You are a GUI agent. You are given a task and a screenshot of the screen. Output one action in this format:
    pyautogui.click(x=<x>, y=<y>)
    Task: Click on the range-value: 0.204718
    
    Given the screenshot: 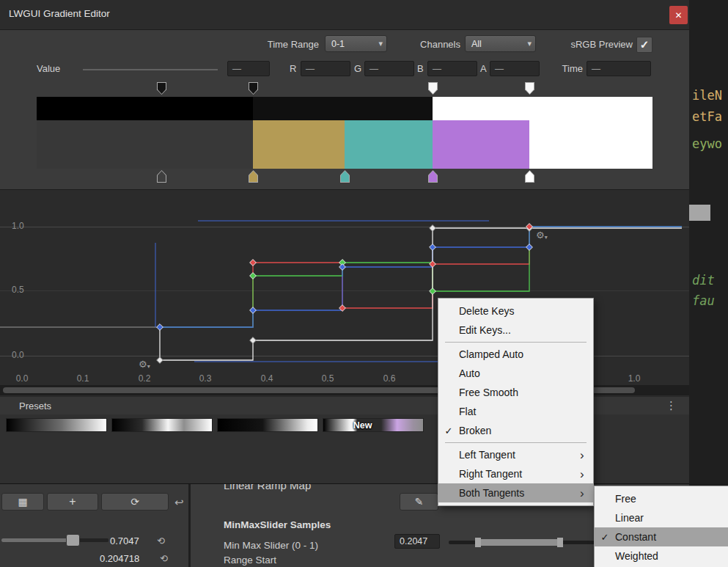 What is the action you would take?
    pyautogui.click(x=120, y=559)
    